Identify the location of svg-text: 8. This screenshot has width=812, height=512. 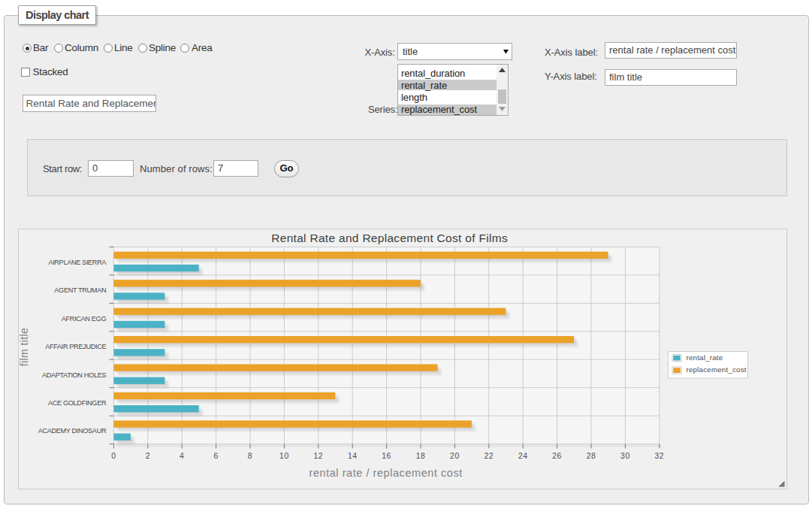
(250, 456).